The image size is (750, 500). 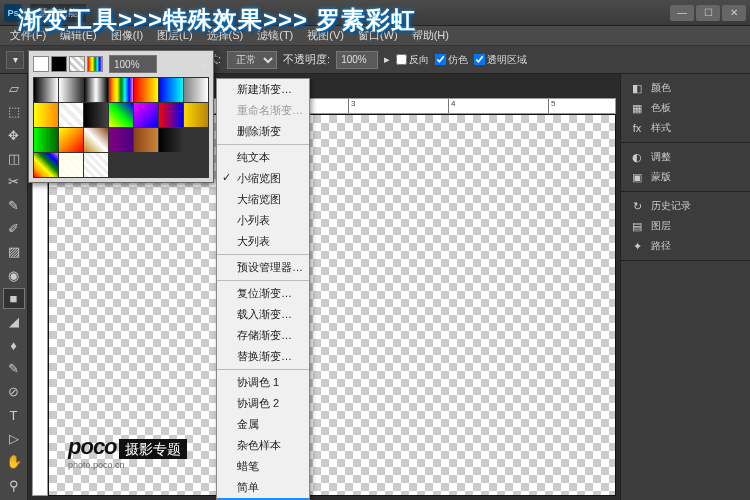 What do you see at coordinates (637, 226) in the screenshot?
I see `panel-icon: ▤` at bounding box center [637, 226].